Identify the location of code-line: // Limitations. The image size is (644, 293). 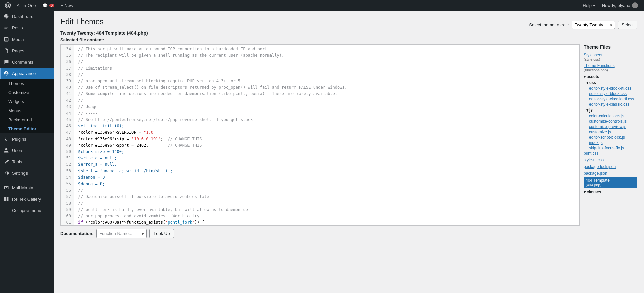
(327, 68).